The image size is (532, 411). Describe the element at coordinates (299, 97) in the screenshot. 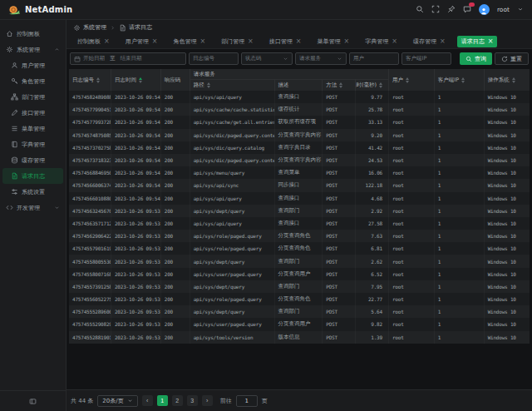

I see `table-row: 4757458248908852023-10-26 09:54:45200api…` at that location.